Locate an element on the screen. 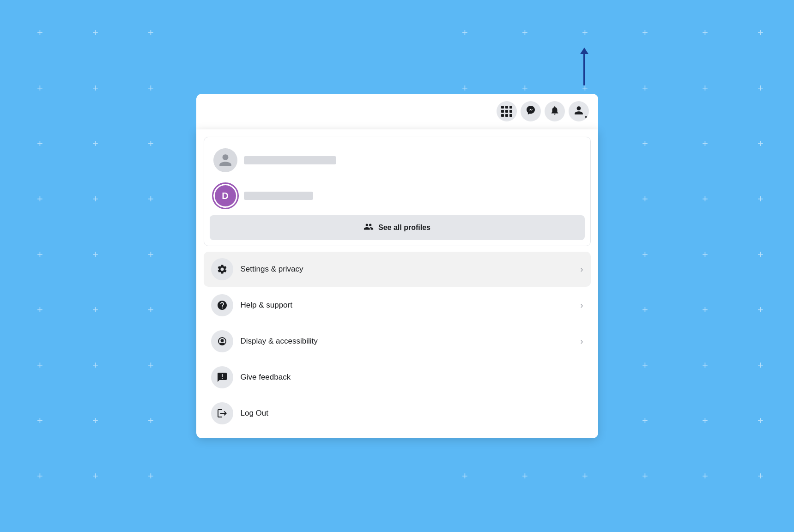  nav-bar: ▾ is located at coordinates (397, 112).